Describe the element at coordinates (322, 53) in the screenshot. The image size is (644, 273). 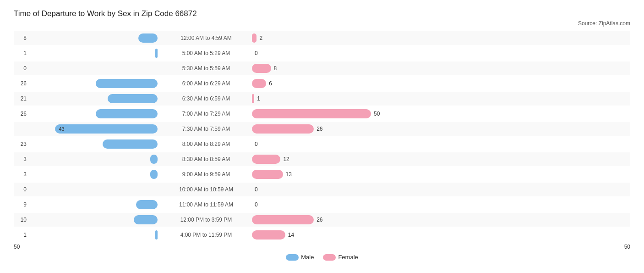
I see `bar-row: 15:00 AM to 5:29 AM0` at that location.